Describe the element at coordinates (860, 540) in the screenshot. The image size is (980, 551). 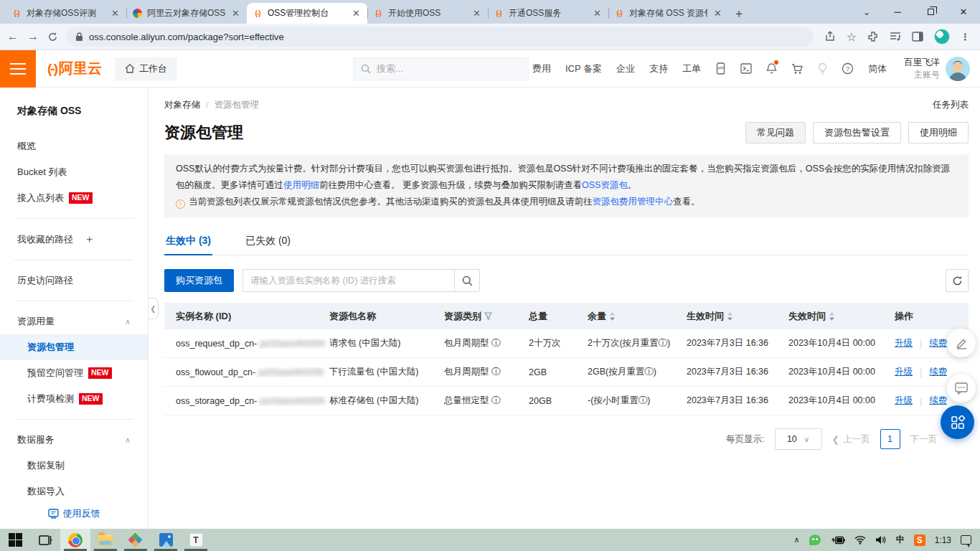
I see `wifi-icon` at that location.